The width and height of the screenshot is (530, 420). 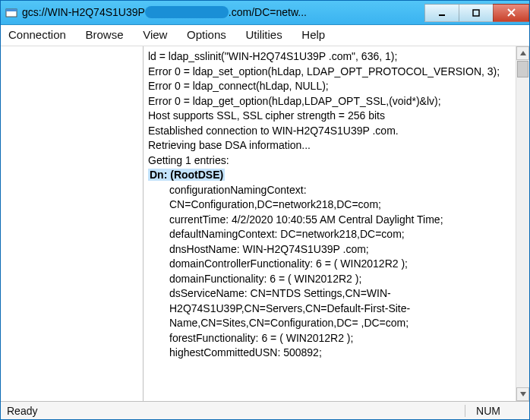 What do you see at coordinates (105, 35) in the screenshot?
I see `menu-browse: Browse` at bounding box center [105, 35].